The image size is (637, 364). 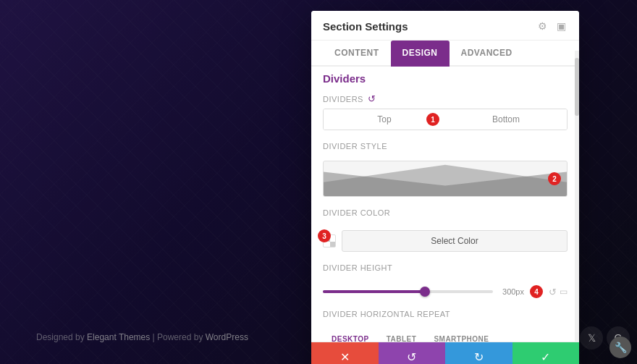 What do you see at coordinates (420, 54) in the screenshot?
I see `tab-design: Design` at bounding box center [420, 54].